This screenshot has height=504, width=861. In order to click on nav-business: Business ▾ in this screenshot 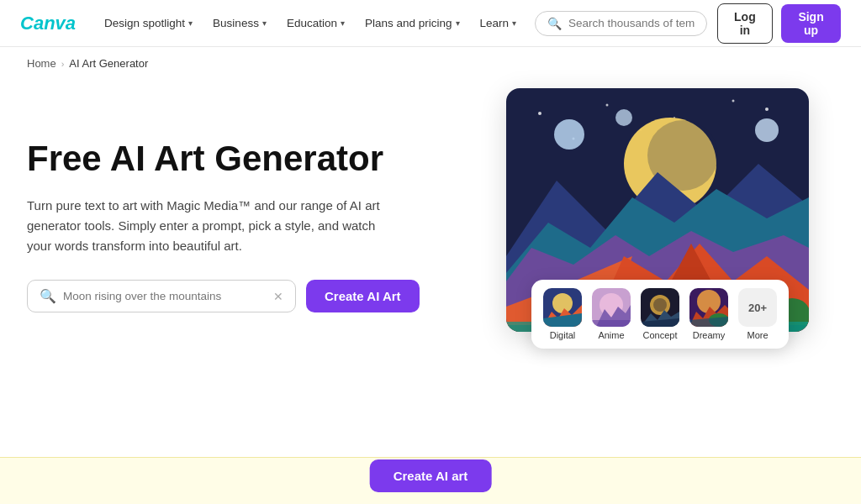, I will do `click(240, 24)`.